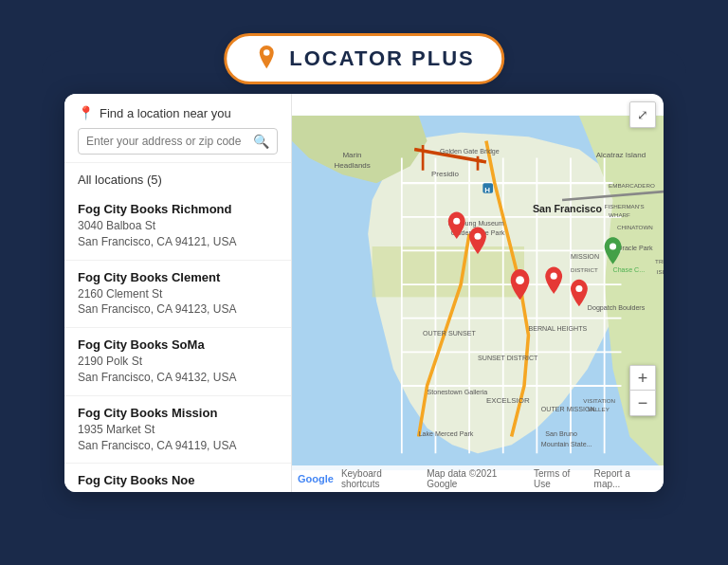 Image resolution: width=728 pixels, height=565 pixels. What do you see at coordinates (508, 358) in the screenshot?
I see `svg-text: SUNSET DISTRICT` at bounding box center [508, 358].